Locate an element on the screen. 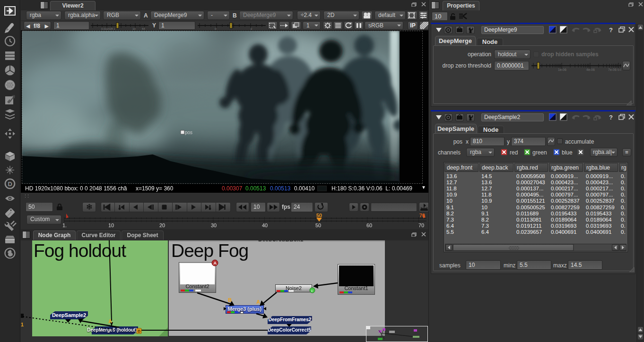 Image resolution: width=644 pixels, height=342 pixels. svg-text: 30 is located at coordinates (214, 225).